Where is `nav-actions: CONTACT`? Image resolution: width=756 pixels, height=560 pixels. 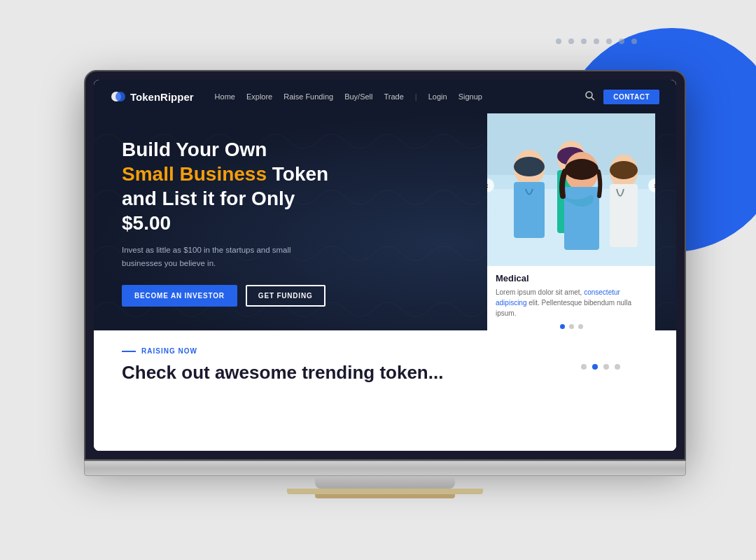
nav-actions: CONTACT is located at coordinates (622, 97).